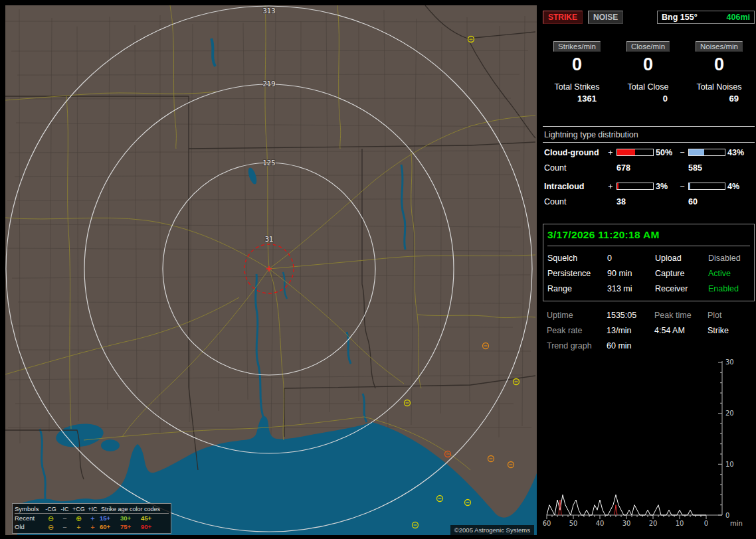 The height and width of the screenshot is (539, 756). What do you see at coordinates (680, 523) in the screenshot?
I see `x-tick-10: 10` at bounding box center [680, 523].